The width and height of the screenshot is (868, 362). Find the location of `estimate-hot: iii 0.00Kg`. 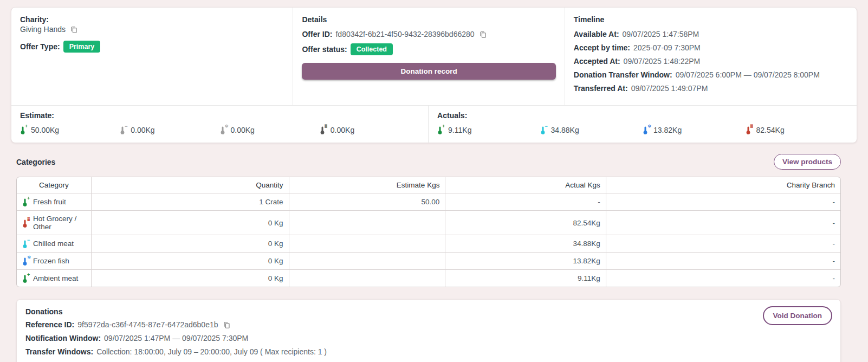

estimate-hot: iii 0.00Kg is located at coordinates (370, 130).